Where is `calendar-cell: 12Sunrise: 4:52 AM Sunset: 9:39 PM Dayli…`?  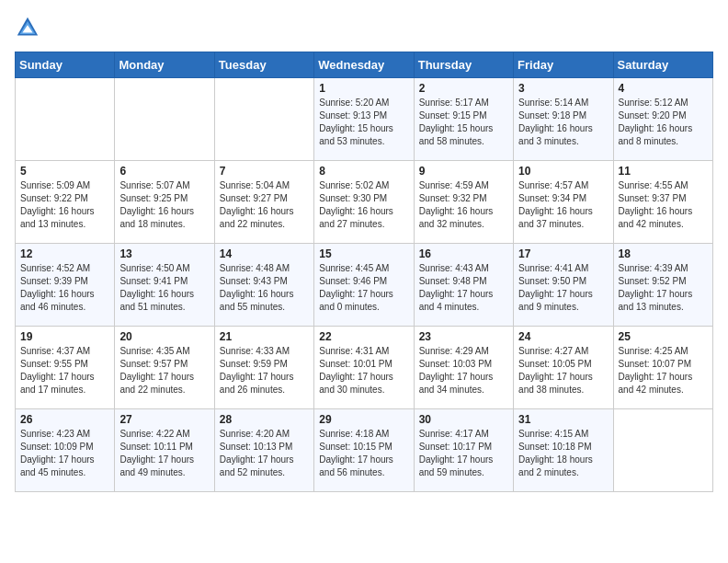
calendar-cell: 12Sunrise: 4:52 AM Sunset: 9:39 PM Dayli… is located at coordinates (65, 285).